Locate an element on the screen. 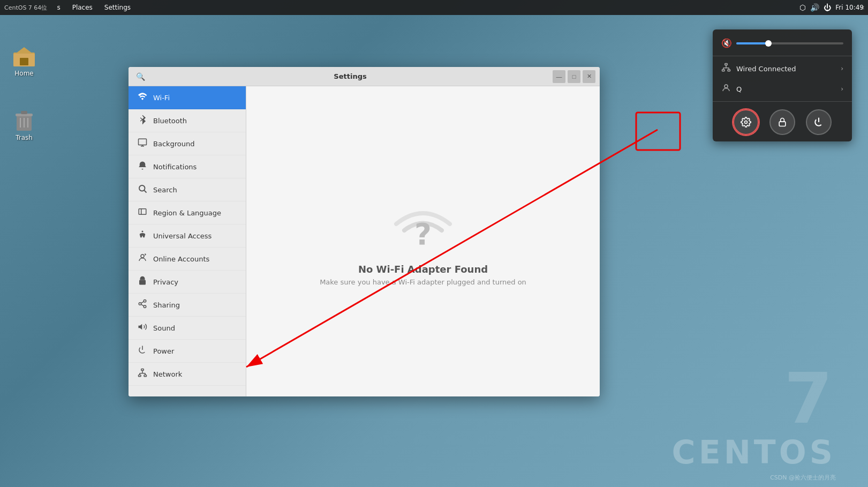  universal-access-icon is located at coordinates (142, 236).